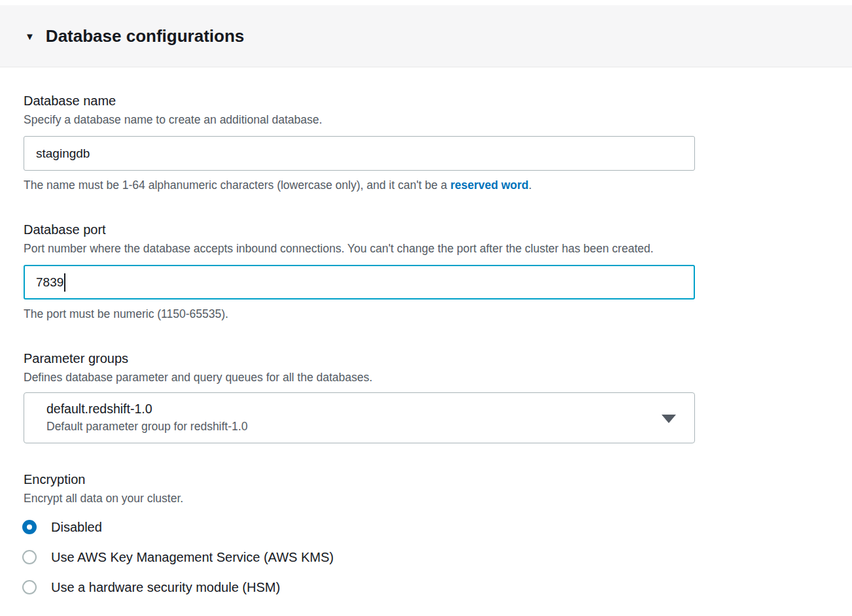 The image size is (852, 616). I want to click on database-name-label: Database name, so click(425, 101).